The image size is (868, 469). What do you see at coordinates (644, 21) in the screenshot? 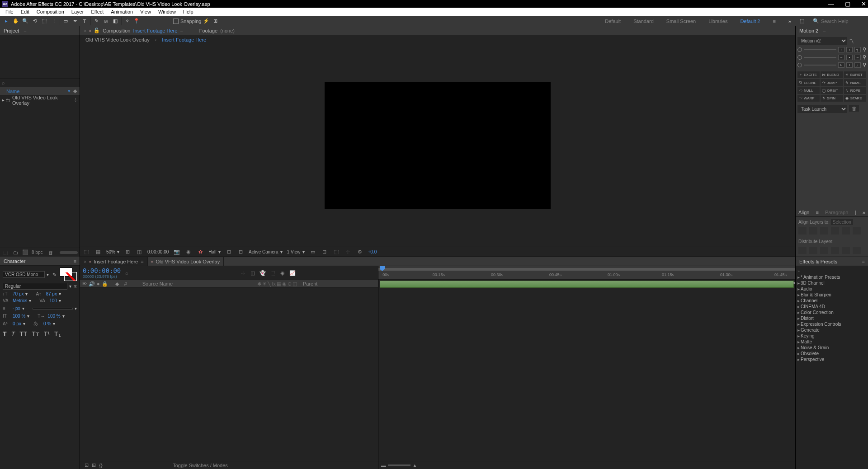
I see `workspace-standard: Standard` at bounding box center [644, 21].